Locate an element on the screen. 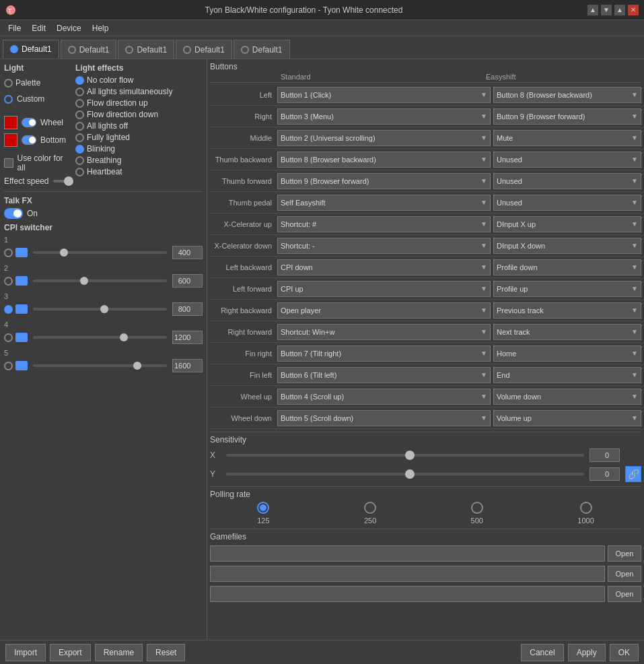 This screenshot has height=664, width=644. btn-standard-2: Button 2 (Universal scrolling) ▼ is located at coordinates (384, 138).